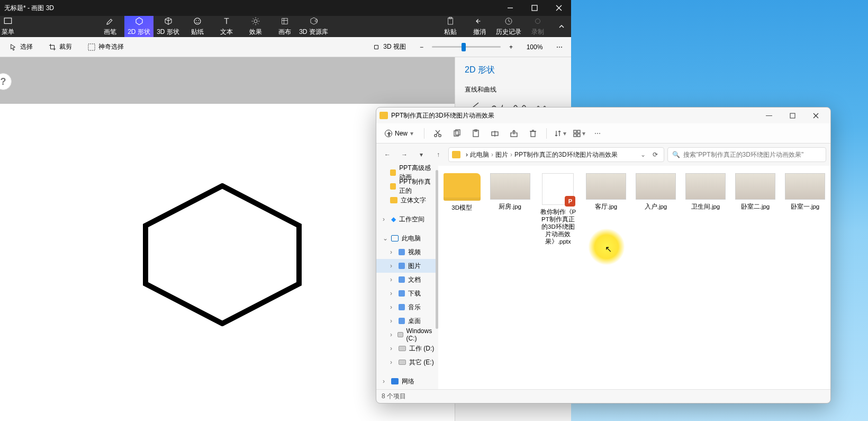  What do you see at coordinates (408, 238) in the screenshot?
I see `tree-this-pc: ⌄ 此电脑` at bounding box center [408, 238].